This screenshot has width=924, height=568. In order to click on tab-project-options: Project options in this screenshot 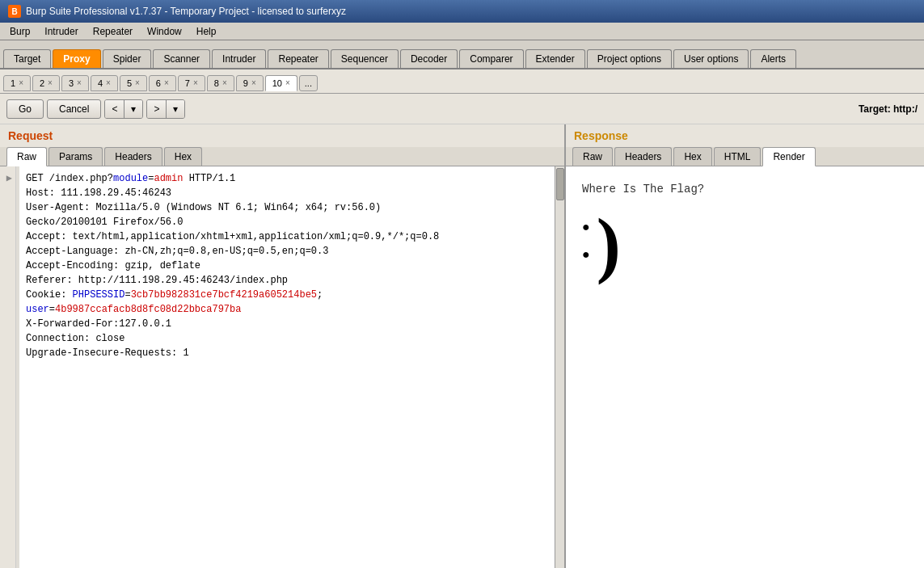, I will do `click(629, 58)`.